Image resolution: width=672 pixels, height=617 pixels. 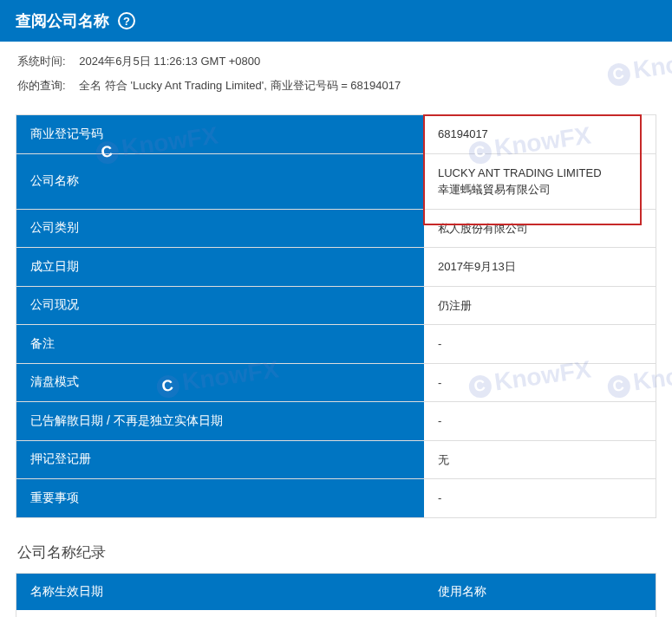 What do you see at coordinates (336, 345) in the screenshot?
I see `detail-row-remarks: 备注 -` at bounding box center [336, 345].